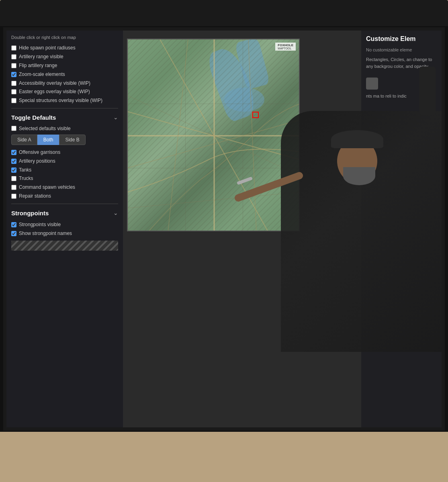  Describe the element at coordinates (14, 92) in the screenshot. I see `easter-eggs-checkbox` at that location.